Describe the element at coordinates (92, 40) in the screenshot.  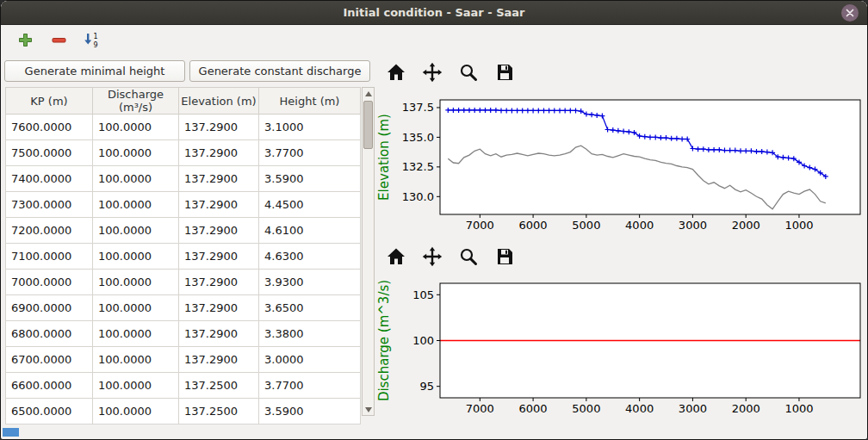
I see `sort-button: 1 9` at that location.